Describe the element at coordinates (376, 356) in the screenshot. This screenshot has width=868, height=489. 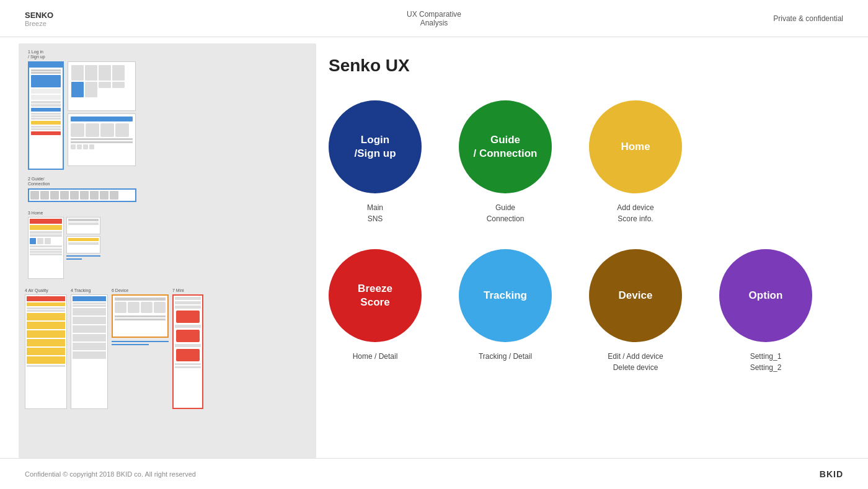
I see `circle-breeze-label: Home / Detail` at that location.